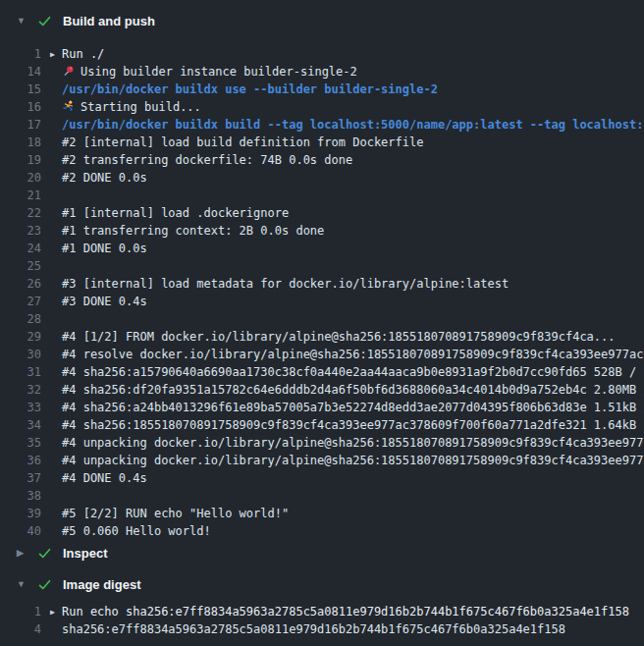 This screenshot has width=644, height=646. I want to click on line-number: 28, so click(21, 319).